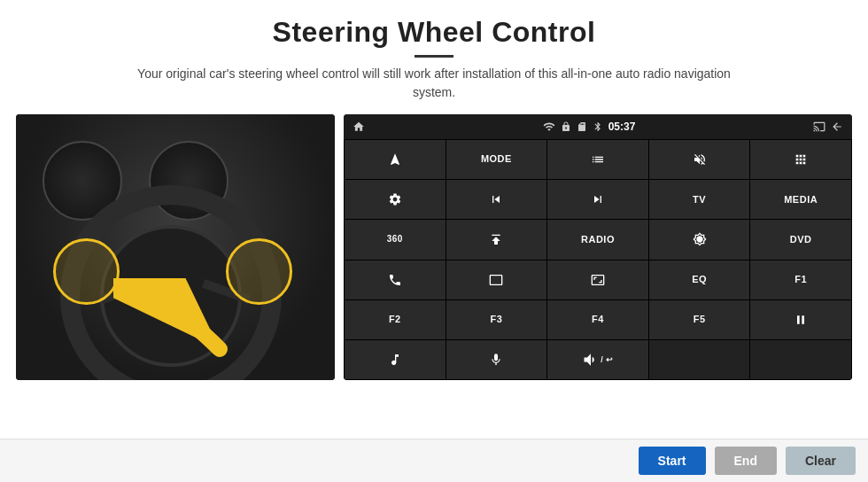  I want to click on btn-settings, so click(395, 199).